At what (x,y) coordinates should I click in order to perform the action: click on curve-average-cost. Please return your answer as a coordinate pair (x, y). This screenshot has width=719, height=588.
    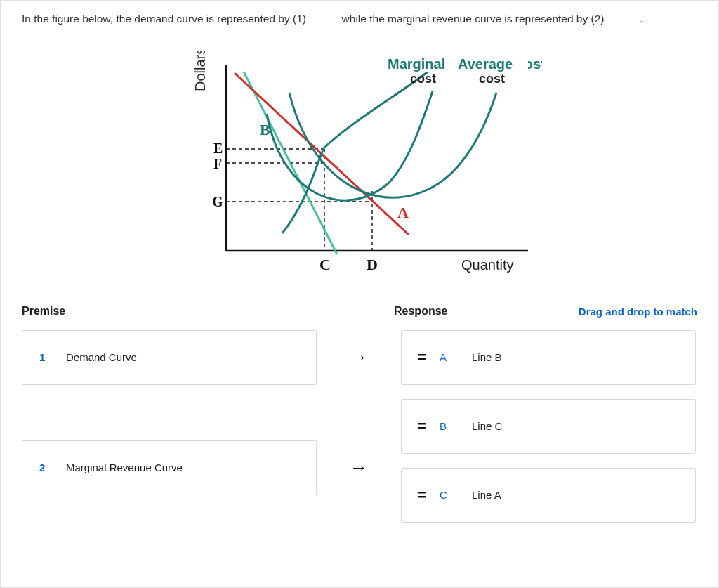
    Looking at the image, I should click on (393, 145).